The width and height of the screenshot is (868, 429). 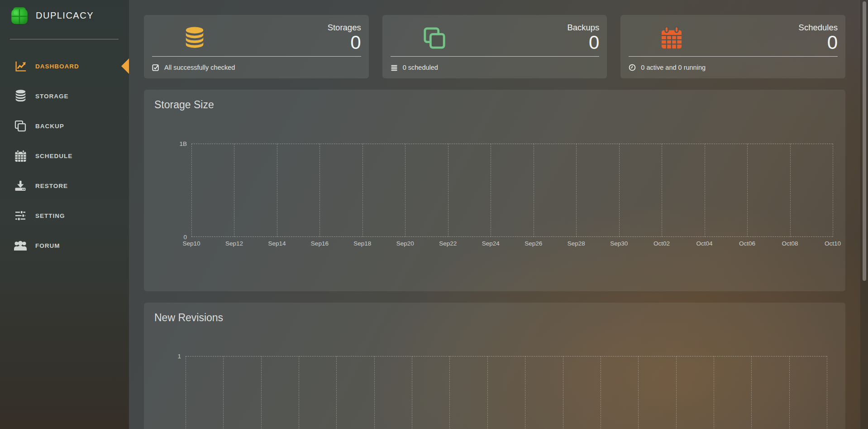 What do you see at coordinates (57, 66) in the screenshot?
I see `sidebar-item-label: DASHBOARD` at bounding box center [57, 66].